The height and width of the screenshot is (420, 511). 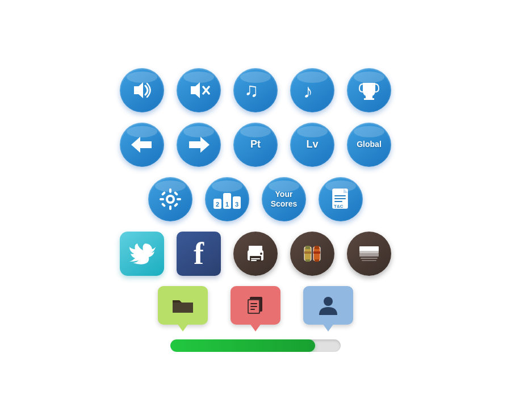 I want to click on copy-icon, so click(x=256, y=305).